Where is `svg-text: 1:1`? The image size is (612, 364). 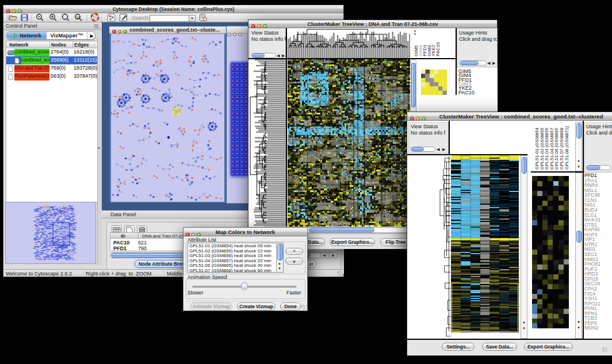
svg-text: 1:1 is located at coordinates (78, 17).